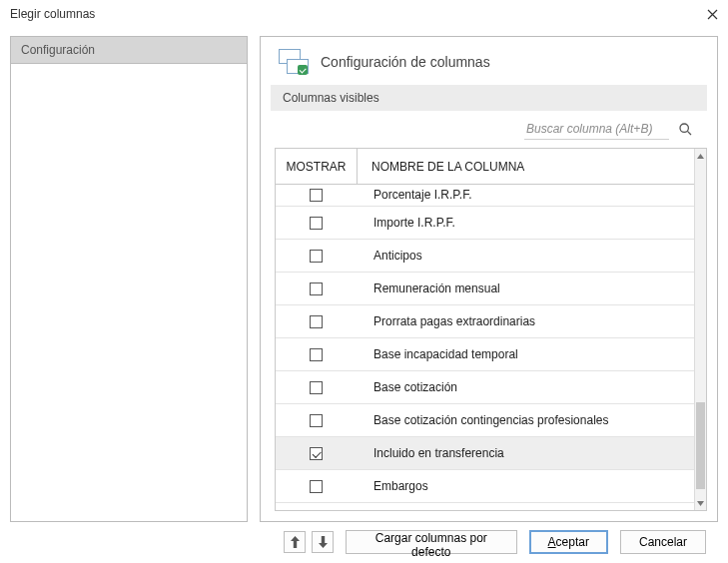  What do you see at coordinates (525, 321) in the screenshot?
I see `row-column-name: Prorrata pagas extraordinarias` at bounding box center [525, 321].